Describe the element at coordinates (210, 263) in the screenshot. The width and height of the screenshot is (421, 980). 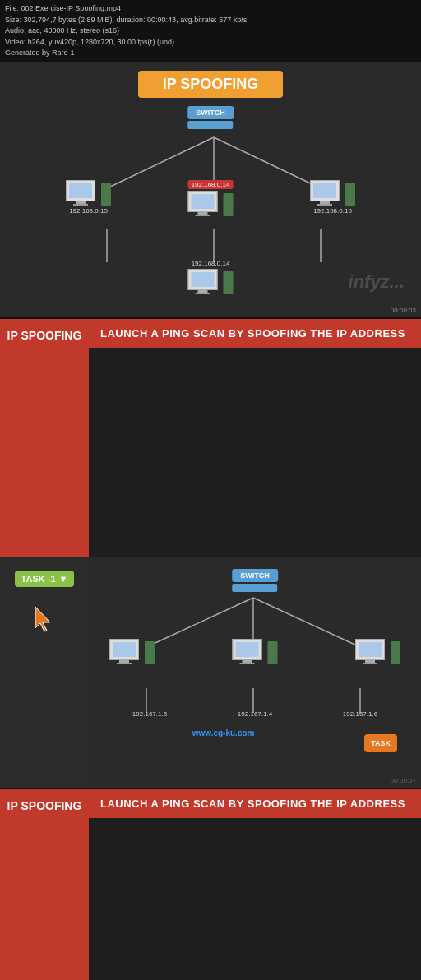
I see `bottom-ip-label: 192.168.0.14` at that location.